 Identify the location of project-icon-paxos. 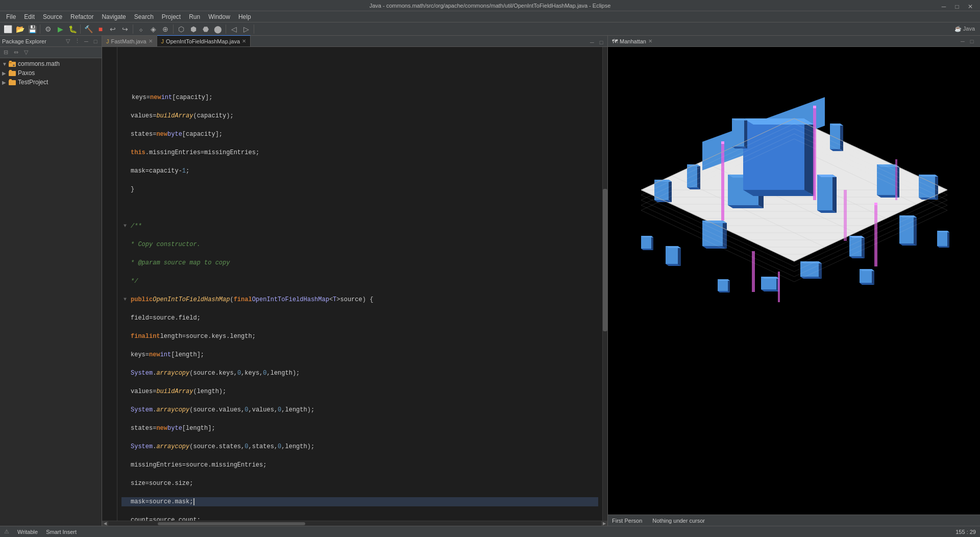
(12, 73).